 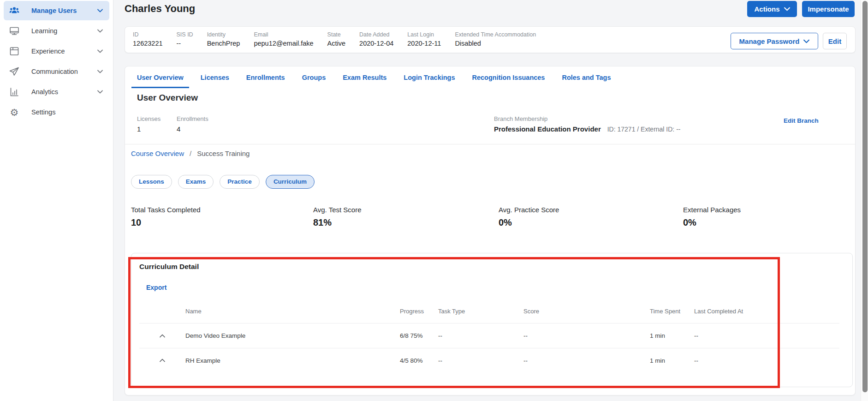 What do you see at coordinates (292, 361) in the screenshot?
I see `cell-name: RH Example` at bounding box center [292, 361].